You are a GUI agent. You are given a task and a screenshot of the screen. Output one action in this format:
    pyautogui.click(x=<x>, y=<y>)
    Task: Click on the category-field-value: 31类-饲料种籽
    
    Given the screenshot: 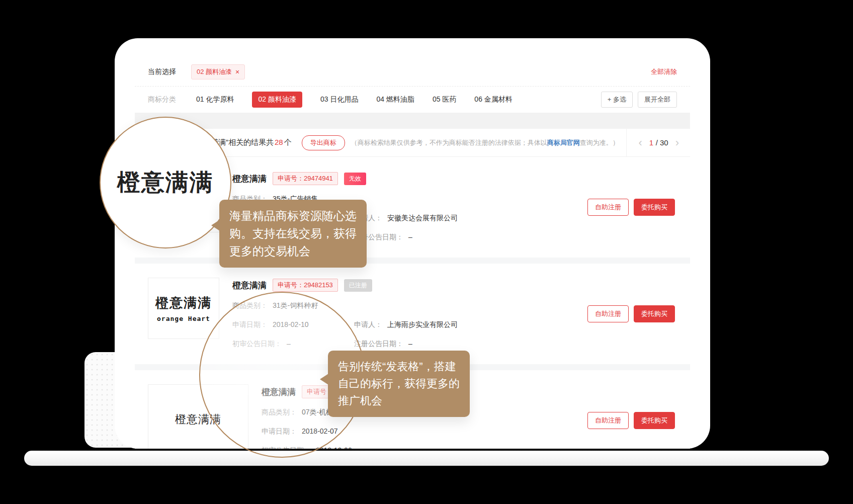 What is the action you would take?
    pyautogui.click(x=295, y=305)
    